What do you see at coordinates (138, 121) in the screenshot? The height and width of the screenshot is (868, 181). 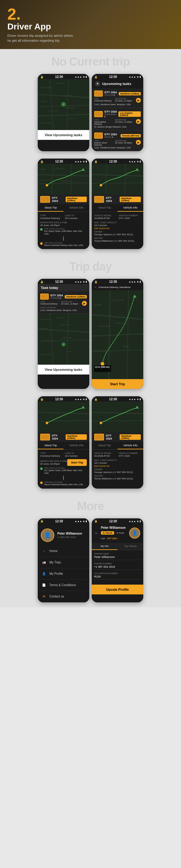 I see `play-btn-2: ▶` at bounding box center [138, 121].